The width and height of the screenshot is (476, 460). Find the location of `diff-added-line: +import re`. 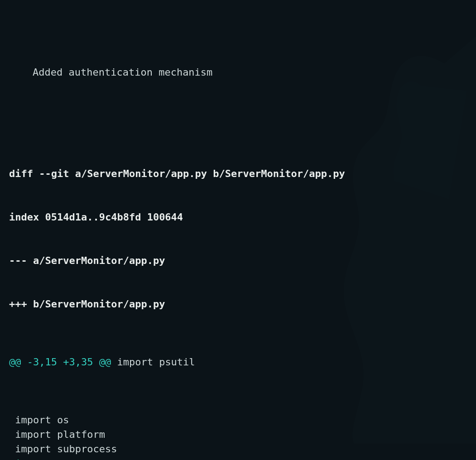

diff-added-line: +import re is located at coordinates (243, 458).